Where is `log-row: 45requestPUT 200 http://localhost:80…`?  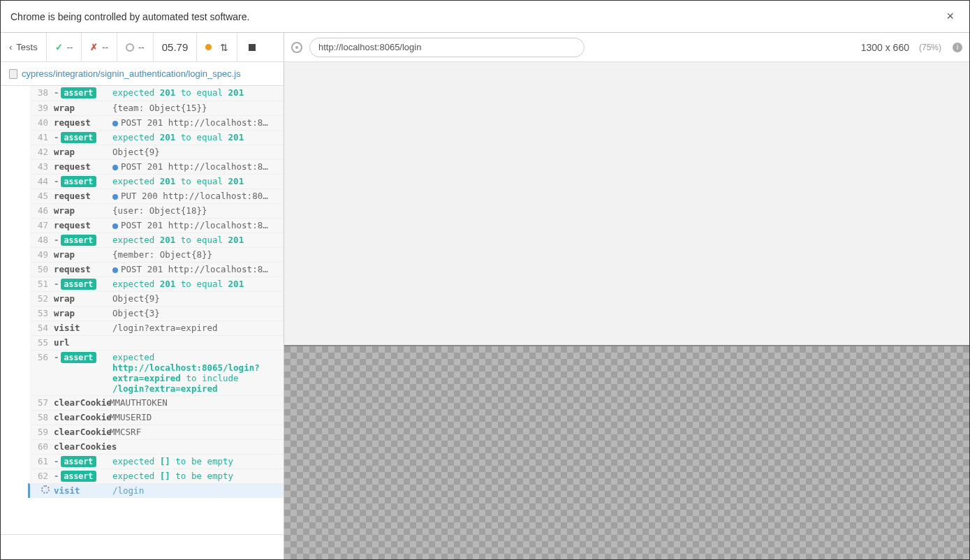 log-row: 45requestPUT 200 http://localhost:80… is located at coordinates (156, 196).